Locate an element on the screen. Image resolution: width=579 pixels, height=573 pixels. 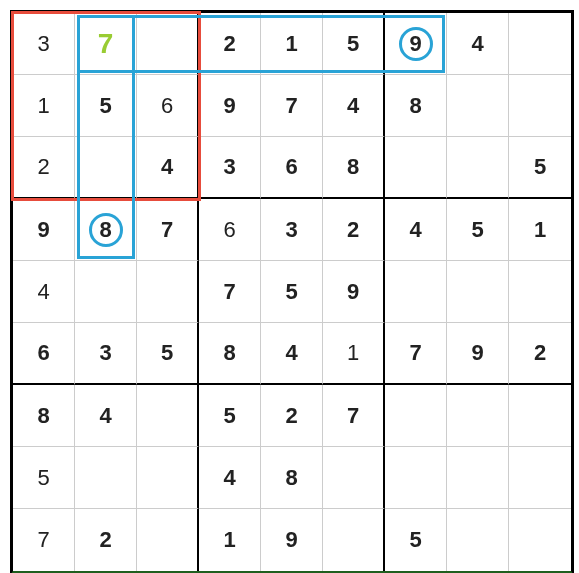
cell-6-3: 5 is located at coordinates (230, 416).